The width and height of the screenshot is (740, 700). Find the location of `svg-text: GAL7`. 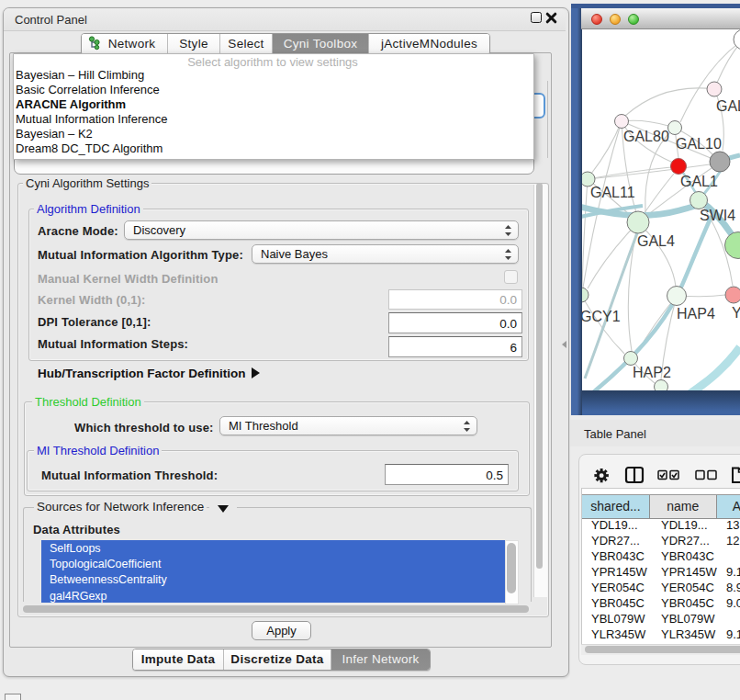

svg-text: GAL7 is located at coordinates (728, 107).